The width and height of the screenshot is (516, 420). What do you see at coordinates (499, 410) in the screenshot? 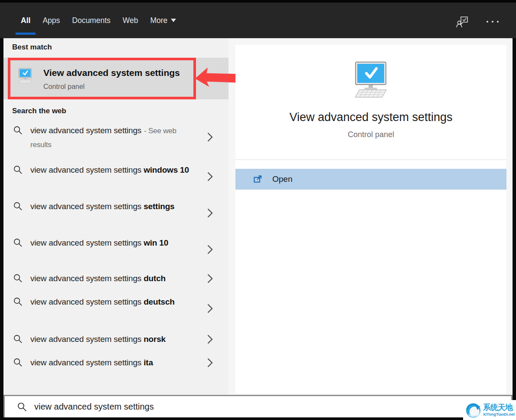
I see `watermark-text: 系统天地 XiTongTianDi.net` at bounding box center [499, 410].